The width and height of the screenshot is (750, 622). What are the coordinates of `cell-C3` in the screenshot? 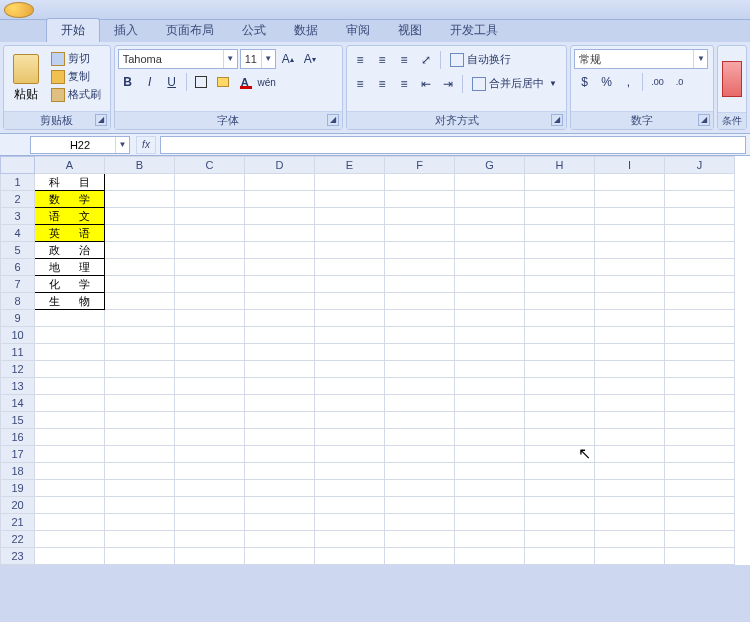 It's located at (210, 216).